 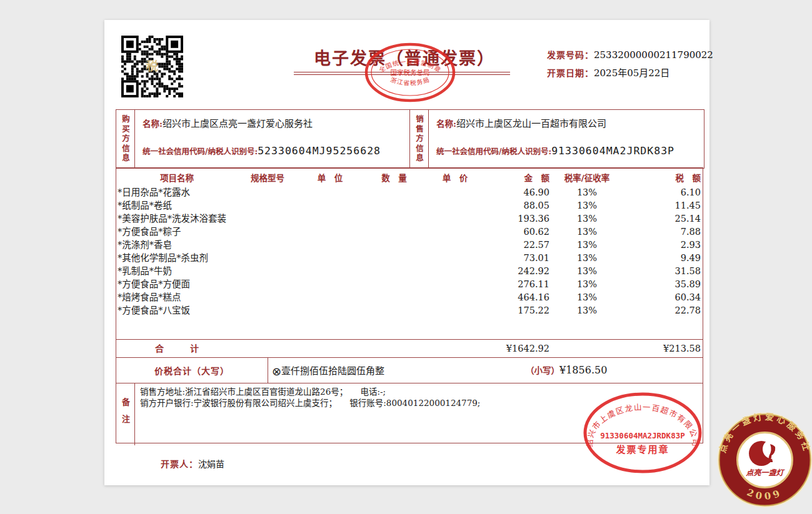 I want to click on seller-side-label: 销售方信息, so click(x=419, y=139).